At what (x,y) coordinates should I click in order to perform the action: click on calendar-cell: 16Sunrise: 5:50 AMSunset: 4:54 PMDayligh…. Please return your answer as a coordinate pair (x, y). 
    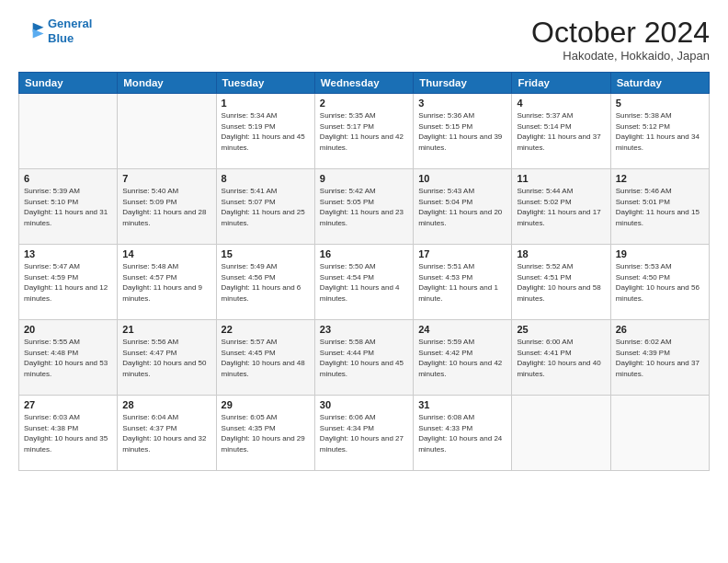
    Looking at the image, I should click on (364, 282).